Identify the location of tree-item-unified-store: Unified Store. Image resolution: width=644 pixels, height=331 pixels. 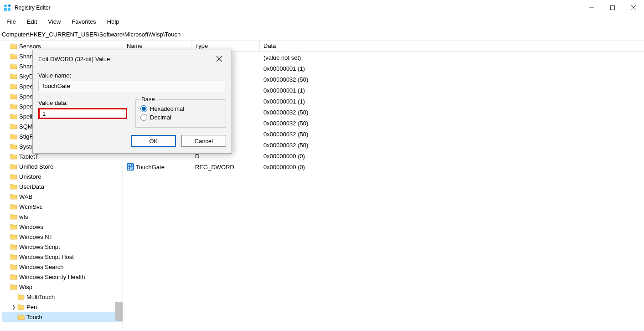
(62, 166).